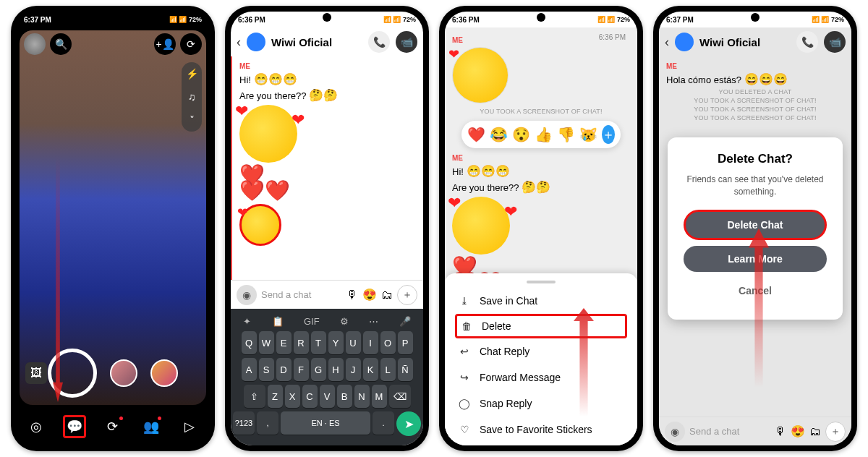 This screenshot has width=868, height=457. What do you see at coordinates (370, 343) in the screenshot?
I see `key: I` at bounding box center [370, 343].